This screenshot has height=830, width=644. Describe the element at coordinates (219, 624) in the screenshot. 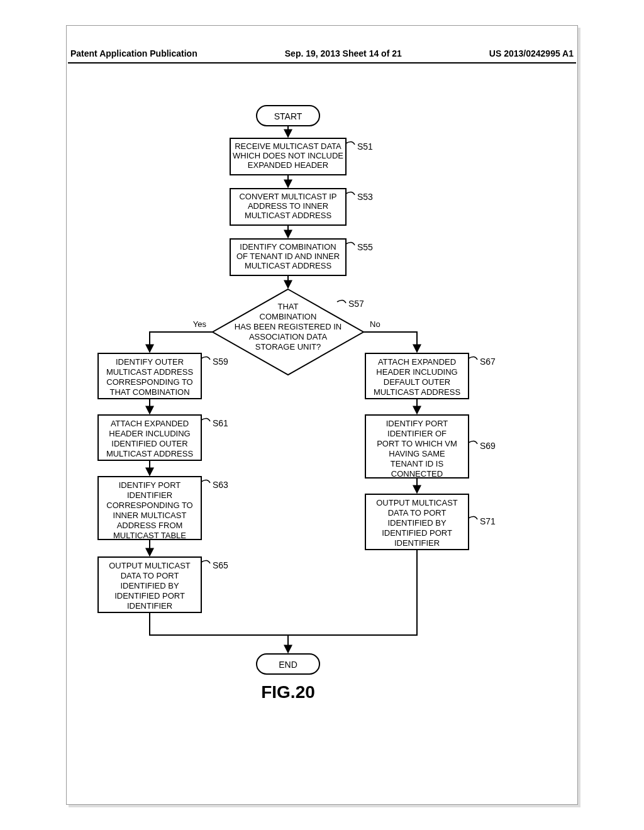

I see `edge-s65-merge` at that location.